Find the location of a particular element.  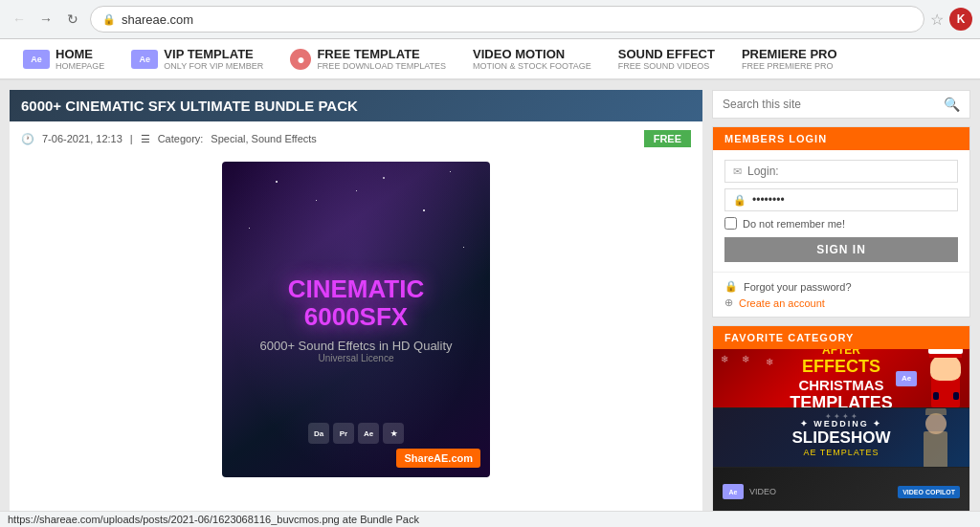

templates-label: TEMPLATES is located at coordinates (841, 400).